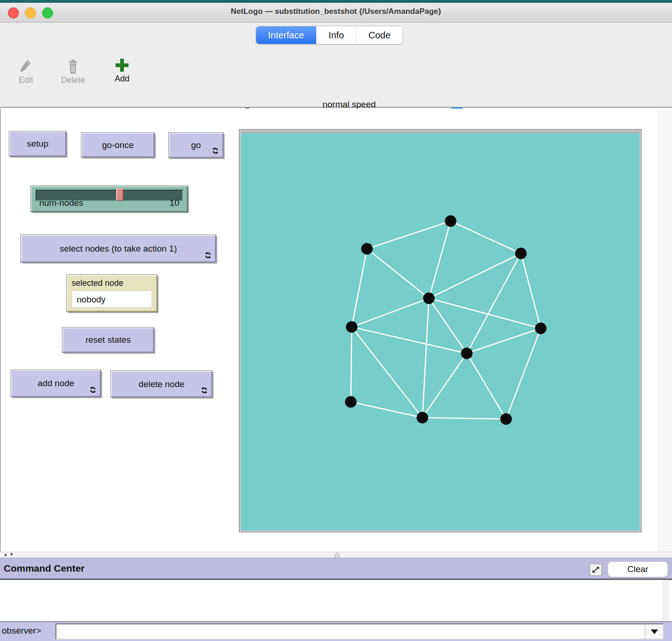 This screenshot has width=672, height=641. I want to click on resize-arrows-icon, so click(596, 570).